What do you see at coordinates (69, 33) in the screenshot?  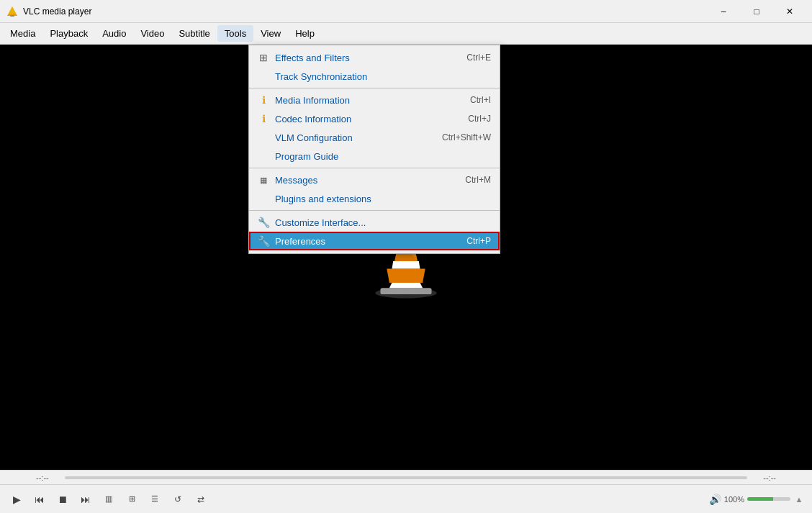 I see `menu-playback: Playback` at bounding box center [69, 33].